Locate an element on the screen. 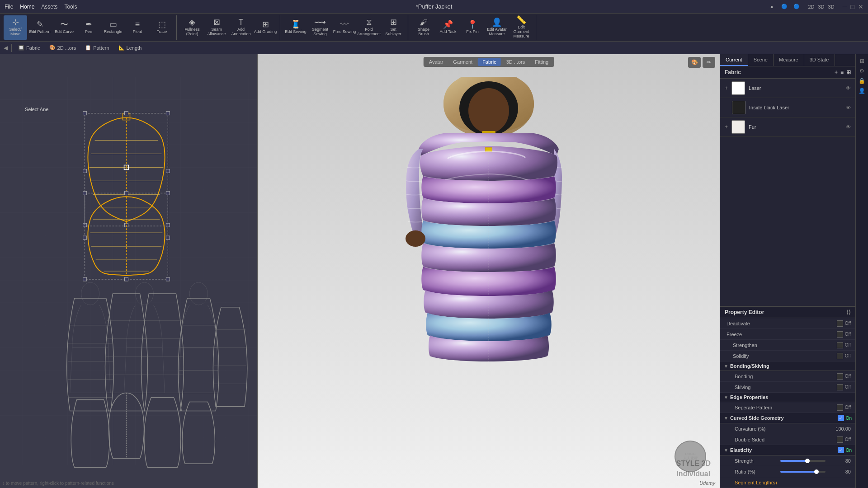 This screenshot has width=868, height=488. prop-solidify: Solidify Off is located at coordinates (788, 356).